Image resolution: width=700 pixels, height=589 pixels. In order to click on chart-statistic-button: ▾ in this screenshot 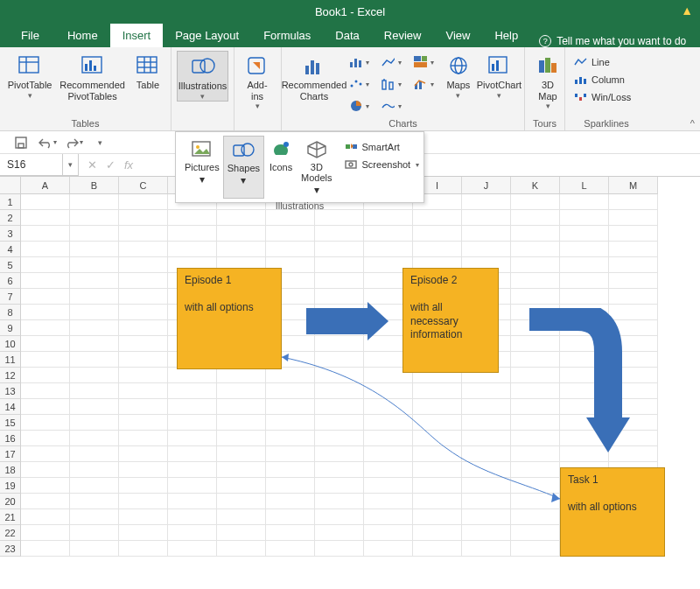, I will do `click(391, 84)`.